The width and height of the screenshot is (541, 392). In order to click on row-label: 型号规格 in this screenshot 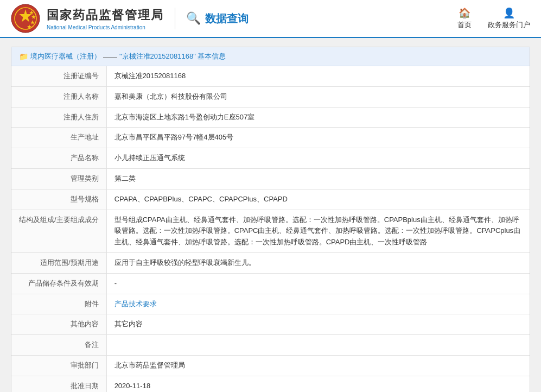, I will do `click(59, 199)`.